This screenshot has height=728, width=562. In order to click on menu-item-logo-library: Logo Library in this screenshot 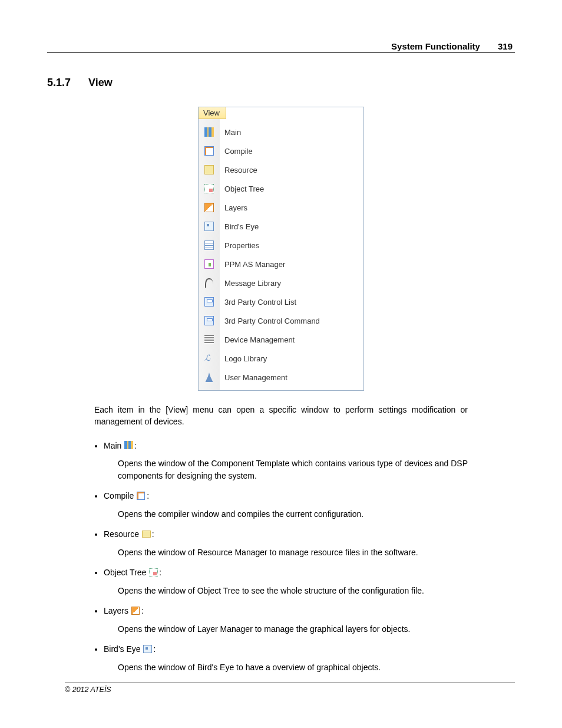, I will do `click(292, 358)`.